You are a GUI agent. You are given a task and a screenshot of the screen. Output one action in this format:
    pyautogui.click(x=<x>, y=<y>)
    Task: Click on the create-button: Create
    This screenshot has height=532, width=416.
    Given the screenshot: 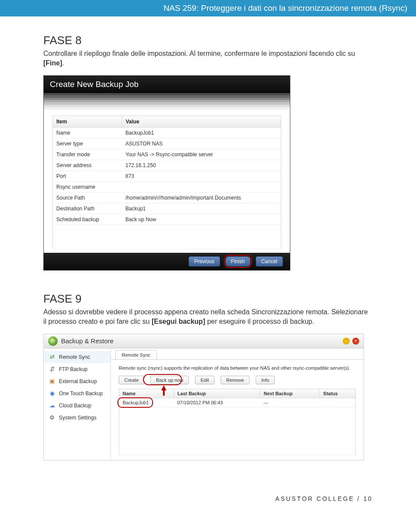 What is the action you would take?
    pyautogui.click(x=132, y=380)
    